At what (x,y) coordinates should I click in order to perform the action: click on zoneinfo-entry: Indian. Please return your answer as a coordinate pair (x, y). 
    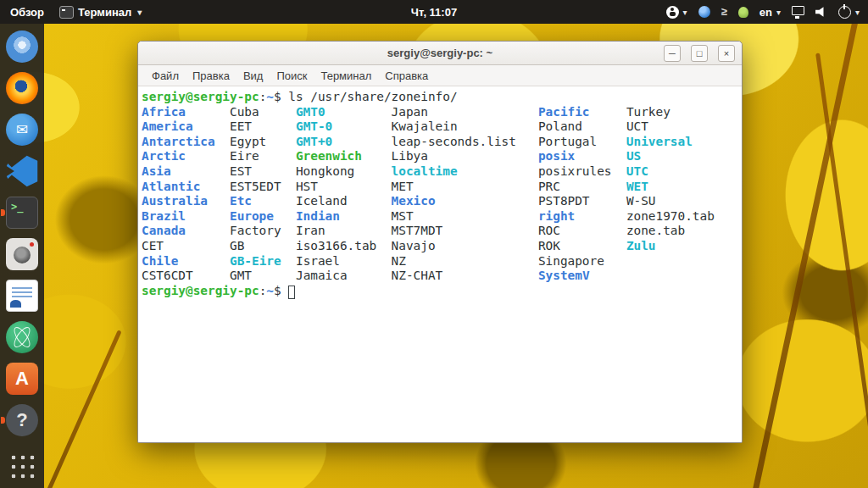
    Looking at the image, I should click on (318, 216).